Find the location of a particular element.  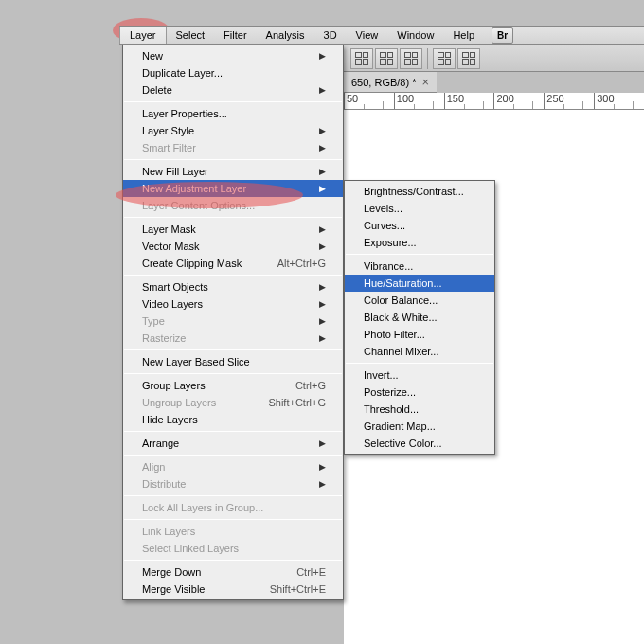

adjust-menu-item: Selective Color... is located at coordinates (420, 443).